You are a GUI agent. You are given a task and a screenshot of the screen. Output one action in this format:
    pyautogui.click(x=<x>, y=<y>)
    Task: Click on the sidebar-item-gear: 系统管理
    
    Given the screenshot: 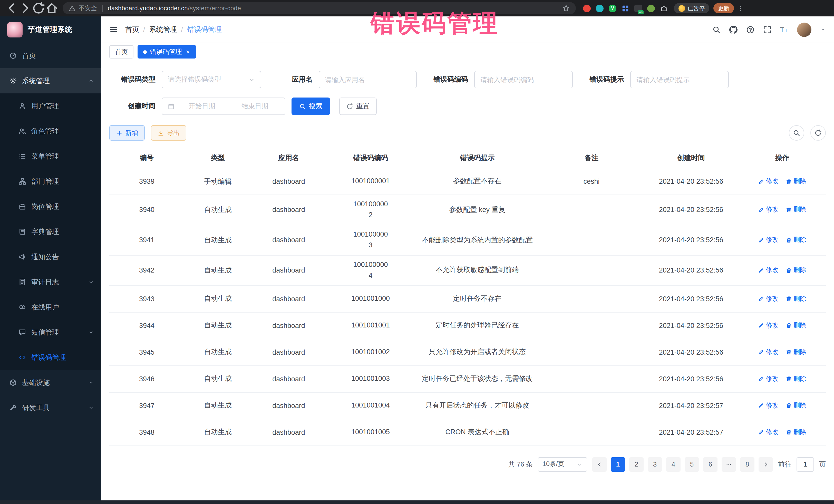 What is the action you would take?
    pyautogui.click(x=51, y=81)
    